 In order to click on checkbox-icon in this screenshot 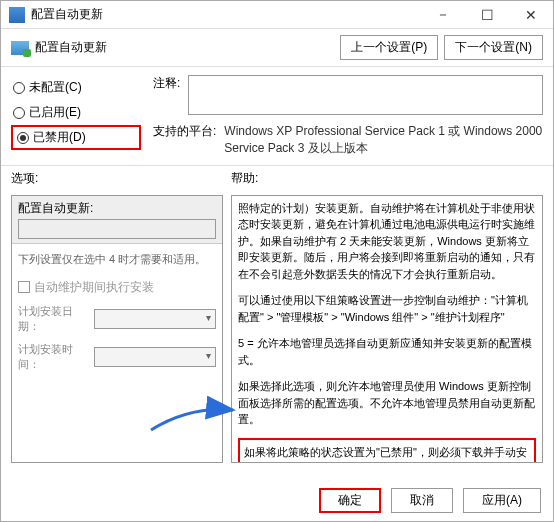, I will do `click(24, 287)`.